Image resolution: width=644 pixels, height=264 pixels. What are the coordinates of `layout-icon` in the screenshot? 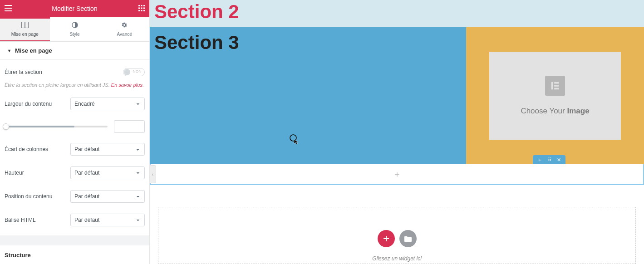 It's located at (25, 26).